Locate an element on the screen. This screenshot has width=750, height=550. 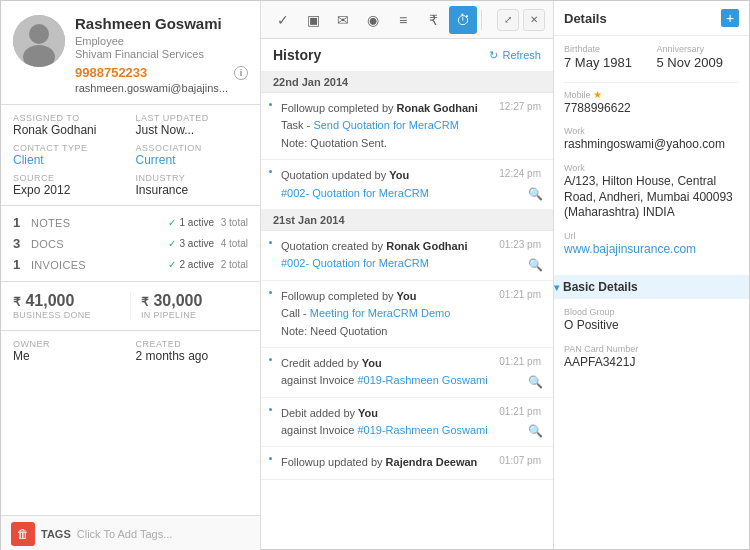
history-title: History is located at coordinates (297, 55).